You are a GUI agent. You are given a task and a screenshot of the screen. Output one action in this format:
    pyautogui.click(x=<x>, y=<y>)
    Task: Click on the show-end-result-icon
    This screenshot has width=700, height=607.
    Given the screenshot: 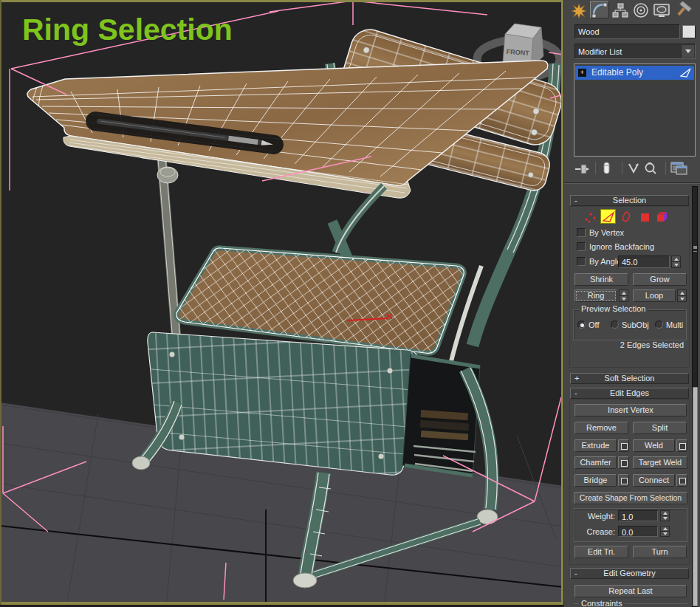 What is the action you would take?
    pyautogui.click(x=607, y=168)
    